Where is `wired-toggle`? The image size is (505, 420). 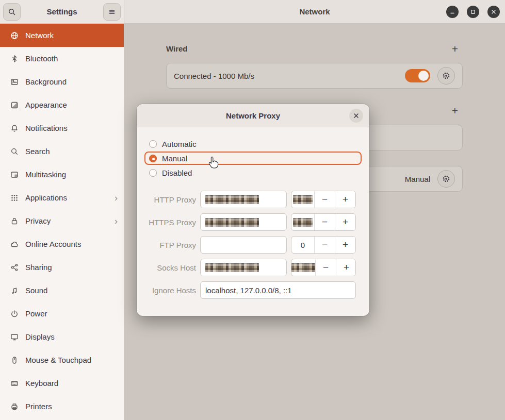
wired-toggle is located at coordinates (418, 76).